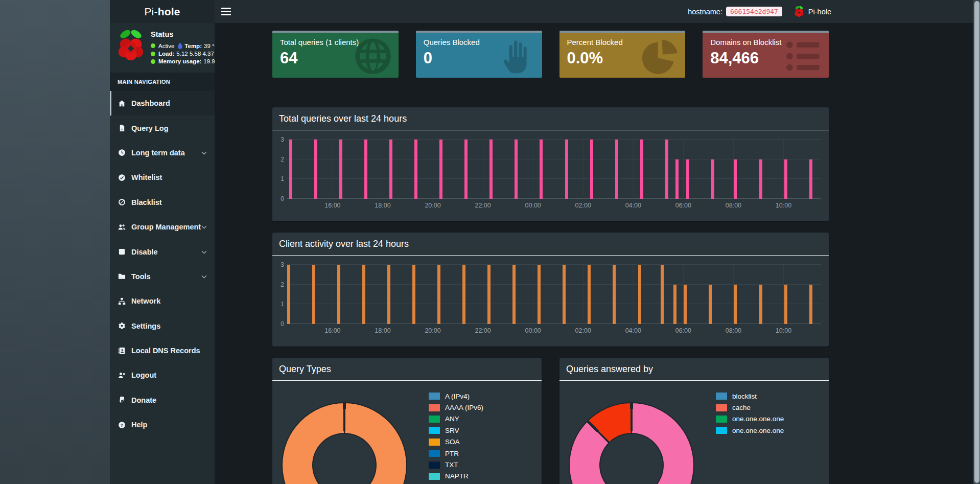  Describe the element at coordinates (744, 397) in the screenshot. I see `legend-label: blocklist` at that location.